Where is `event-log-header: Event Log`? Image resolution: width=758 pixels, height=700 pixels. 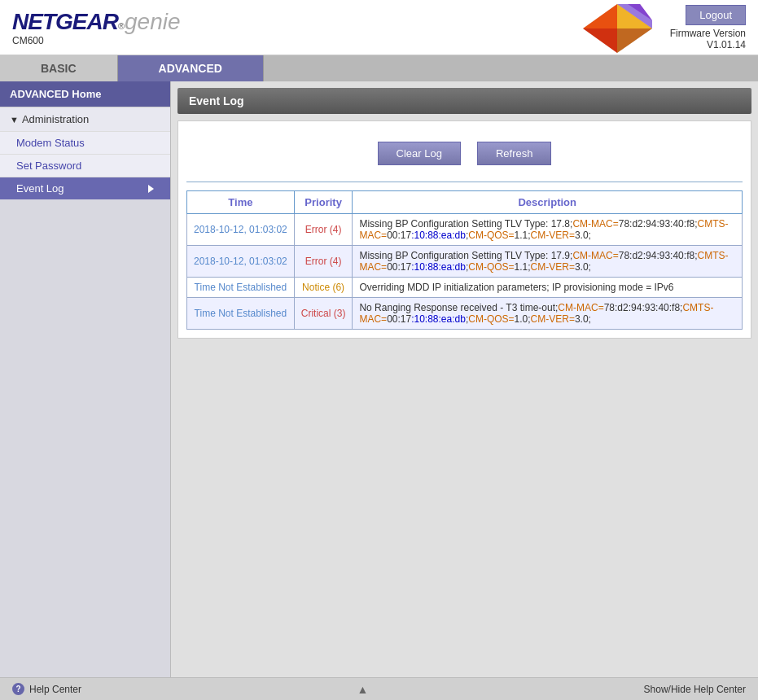
event-log-header: Event Log is located at coordinates (464, 101).